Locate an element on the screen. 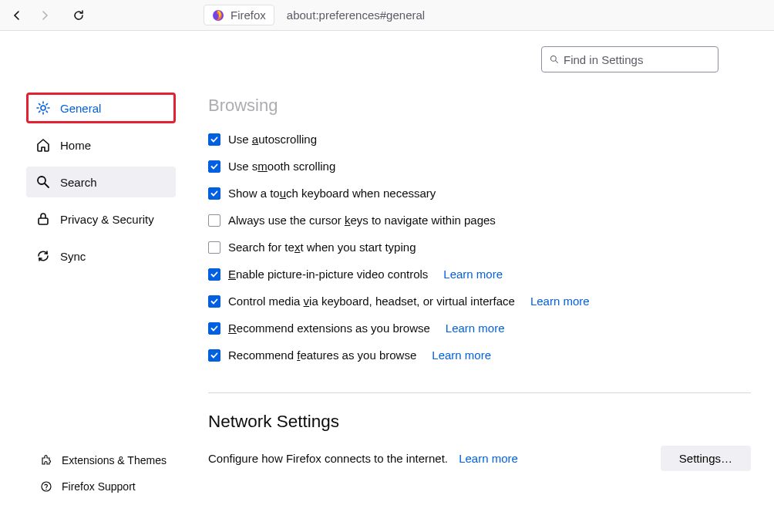 Image resolution: width=774 pixels, height=532 pixels. sidebar-item-label: Search is located at coordinates (79, 182).